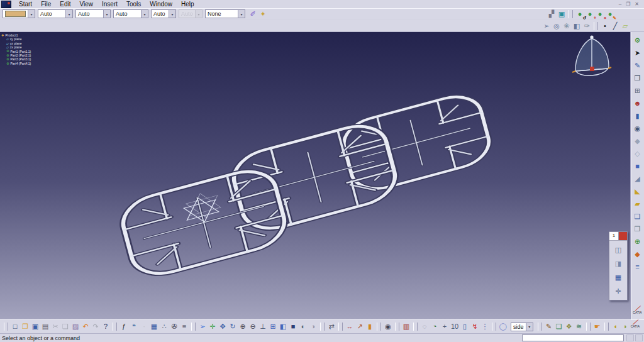  Describe the element at coordinates (86, 327) in the screenshot. I see `undo-button: ↶` at that location.